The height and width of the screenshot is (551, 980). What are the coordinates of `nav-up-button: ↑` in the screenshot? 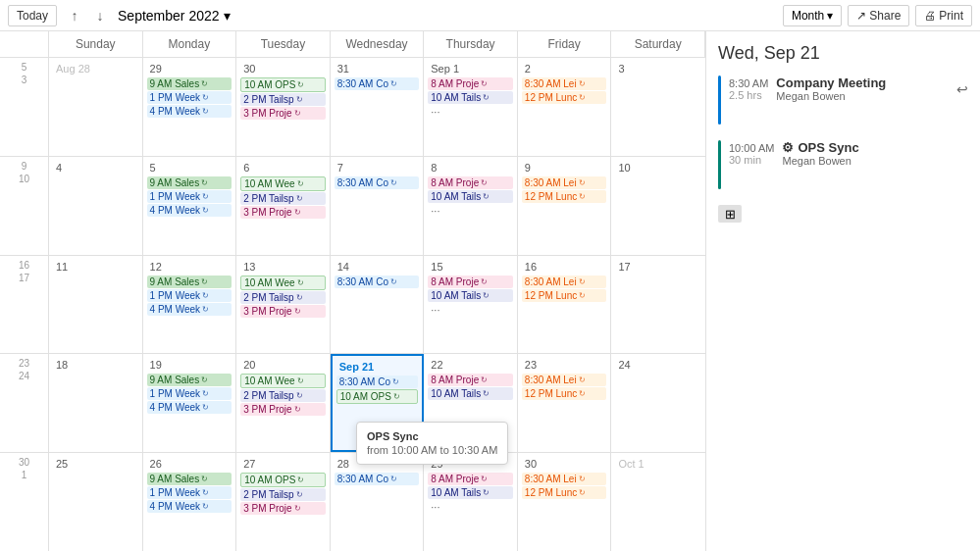 It's located at (75, 16).